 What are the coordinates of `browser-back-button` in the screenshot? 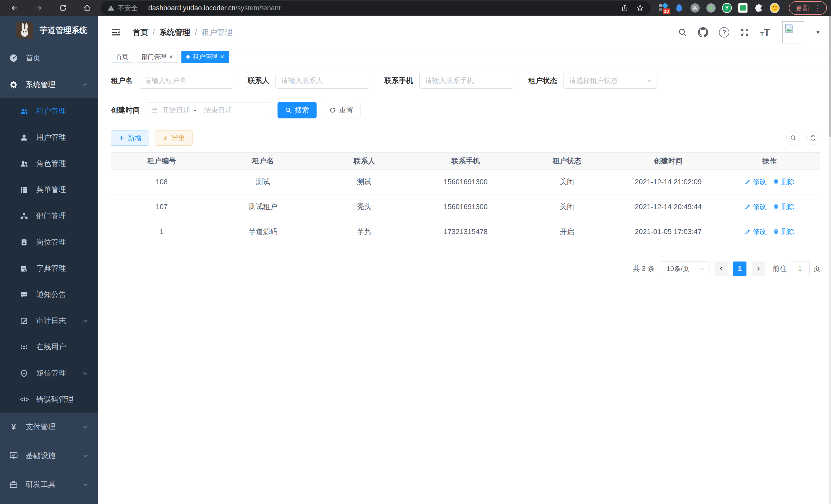 It's located at (15, 8).